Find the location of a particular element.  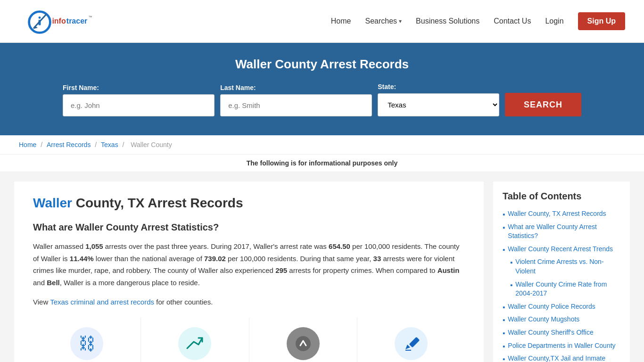

icons-row: ⛓ is located at coordinates (249, 340).